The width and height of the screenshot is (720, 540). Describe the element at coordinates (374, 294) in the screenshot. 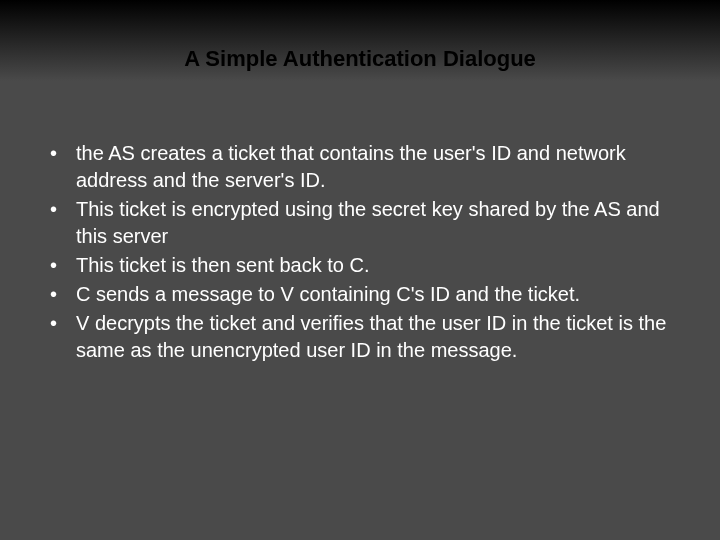

I see `bullet-text: C sends a message to V containing C's ID…` at that location.